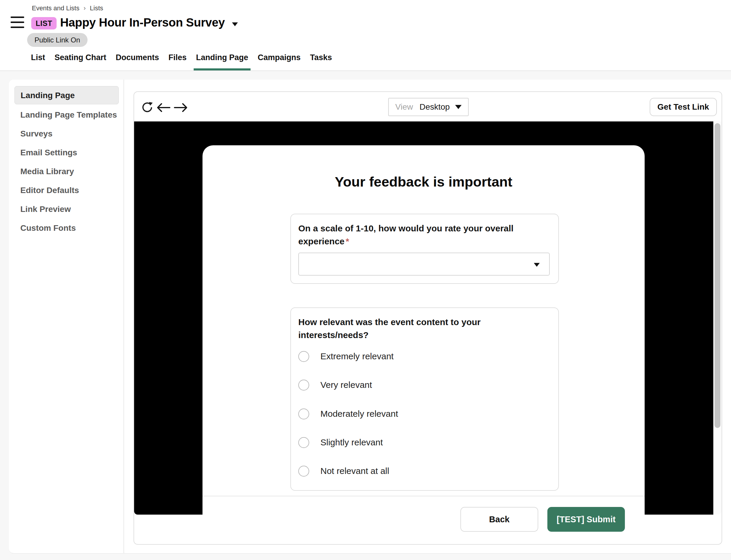  What do you see at coordinates (458, 107) in the screenshot?
I see `chevron-down-icon` at bounding box center [458, 107].